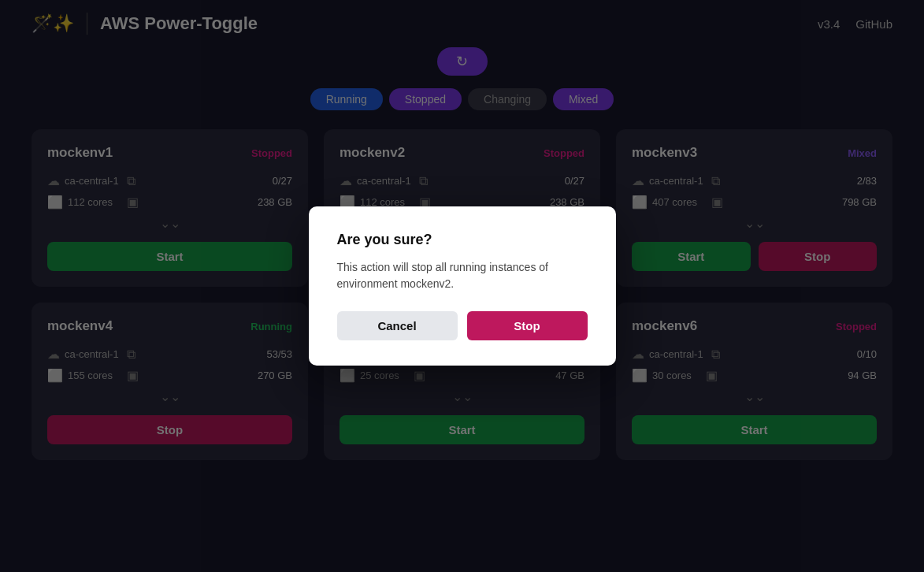 The height and width of the screenshot is (572, 924). I want to click on modal-stop-button: Stop, so click(528, 326).